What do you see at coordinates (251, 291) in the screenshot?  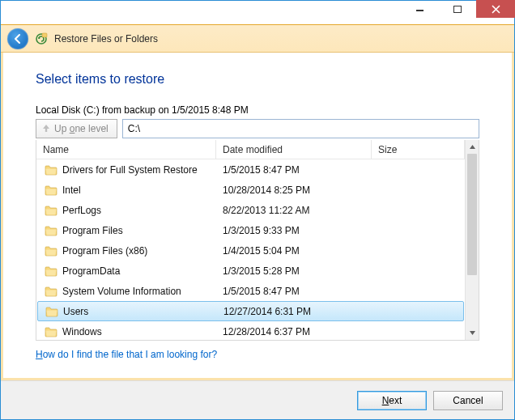 I see `table-row: System Volume Information1/5/2015 8:47 P…` at bounding box center [251, 291].